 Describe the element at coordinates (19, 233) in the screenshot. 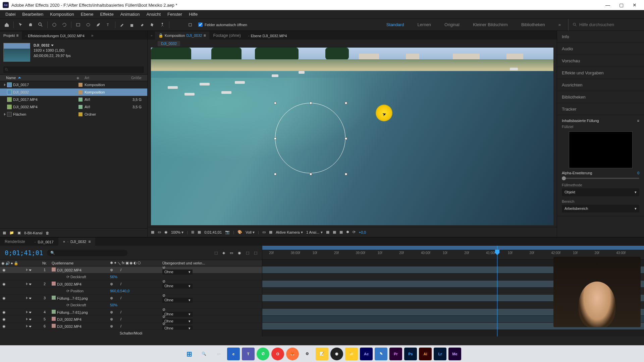

I see `new-comp-icon: ▣` at that location.